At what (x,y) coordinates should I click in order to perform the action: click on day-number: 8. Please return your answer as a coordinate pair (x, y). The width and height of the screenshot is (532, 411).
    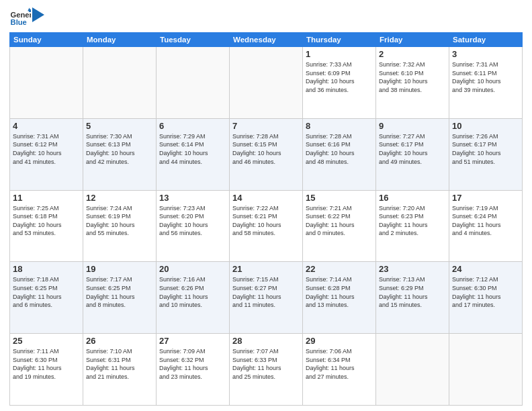
    Looking at the image, I should click on (339, 126).